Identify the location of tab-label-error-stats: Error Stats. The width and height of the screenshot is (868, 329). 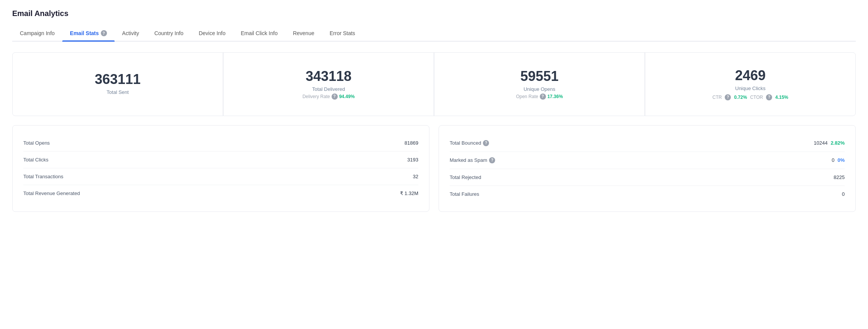
(342, 33).